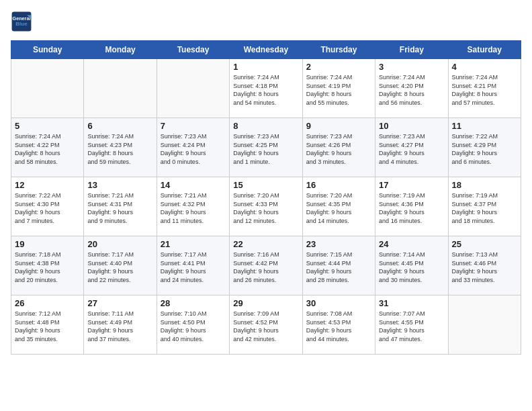  What do you see at coordinates (339, 90) in the screenshot?
I see `day-info: Sunrise: 7:24 AM Sunset: 4:19 PM Dayligh…` at bounding box center [339, 90].